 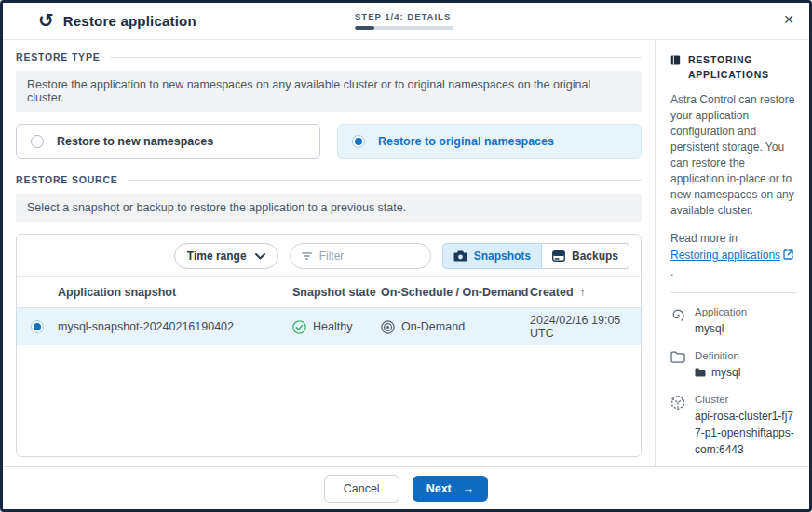 I want to click on cluster-value: api-rosa-cluster1-fj77-p1-openshiftapps-…, so click(x=745, y=433).